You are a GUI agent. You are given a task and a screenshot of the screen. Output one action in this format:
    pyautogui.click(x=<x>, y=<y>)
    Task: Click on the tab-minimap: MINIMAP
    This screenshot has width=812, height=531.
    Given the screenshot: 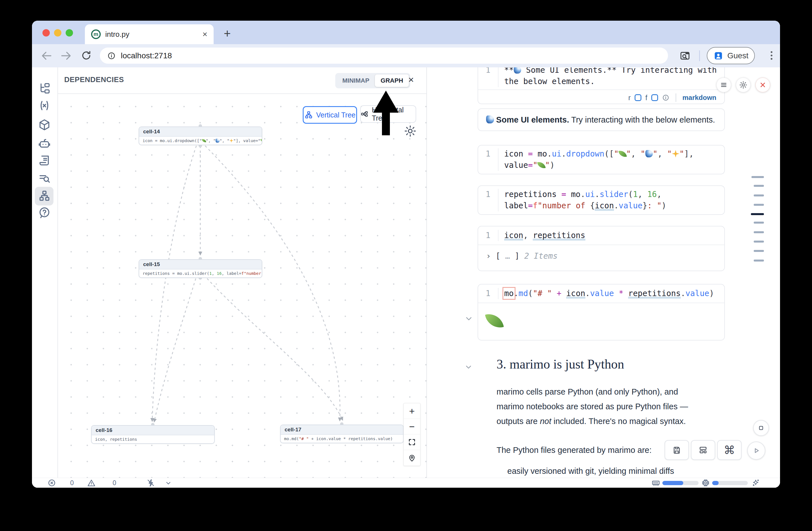 What is the action you would take?
    pyautogui.click(x=356, y=81)
    